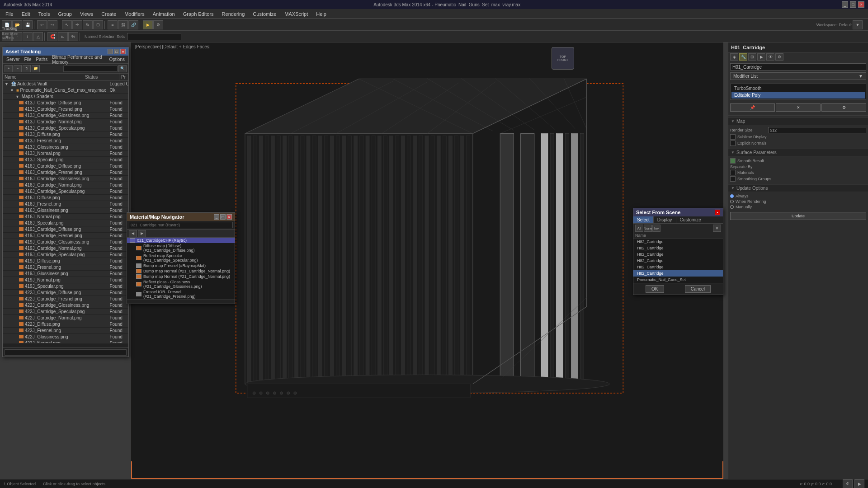  What do you see at coordinates (853, 5) in the screenshot?
I see `maximize-button: □` at bounding box center [853, 5].